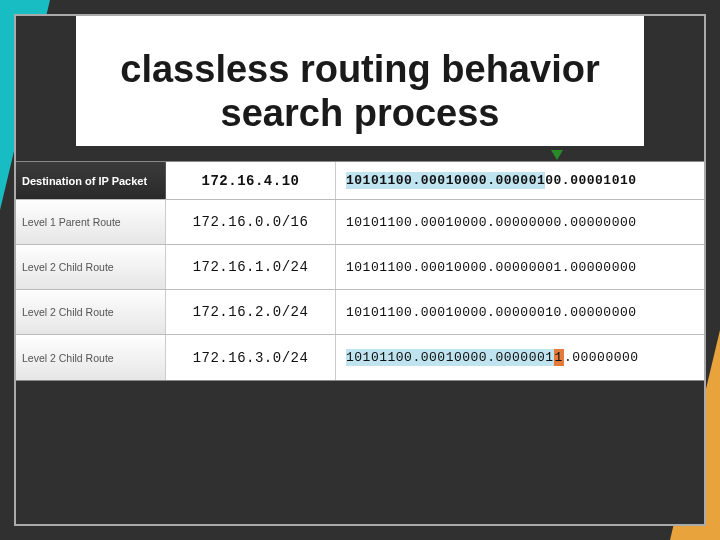  I want to click on title-line-2: search process, so click(360, 113).